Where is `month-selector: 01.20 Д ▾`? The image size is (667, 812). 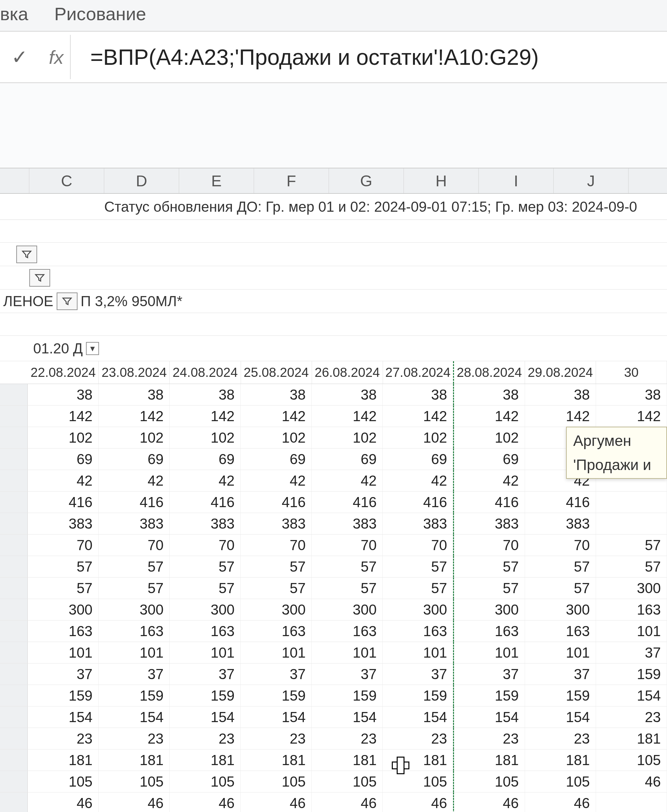 month-selector: 01.20 Д ▾ is located at coordinates (67, 349).